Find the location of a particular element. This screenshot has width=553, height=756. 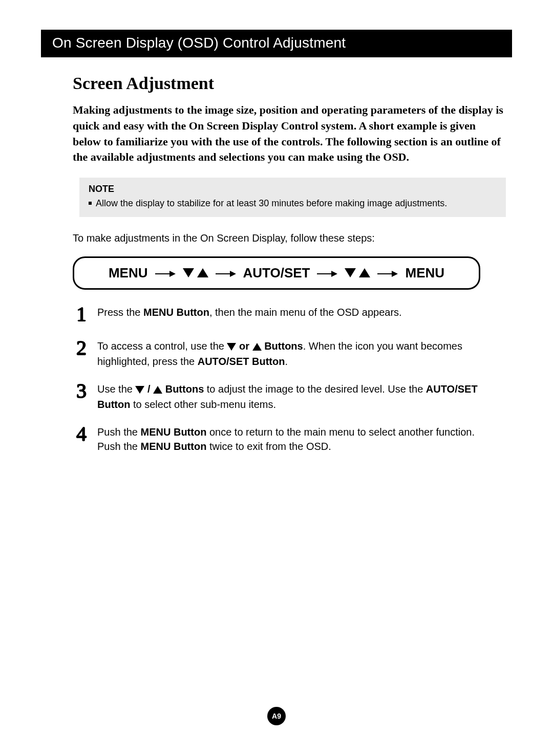

step-1: 1 Press the MENU Button, then the main m… is located at coordinates (277, 315).